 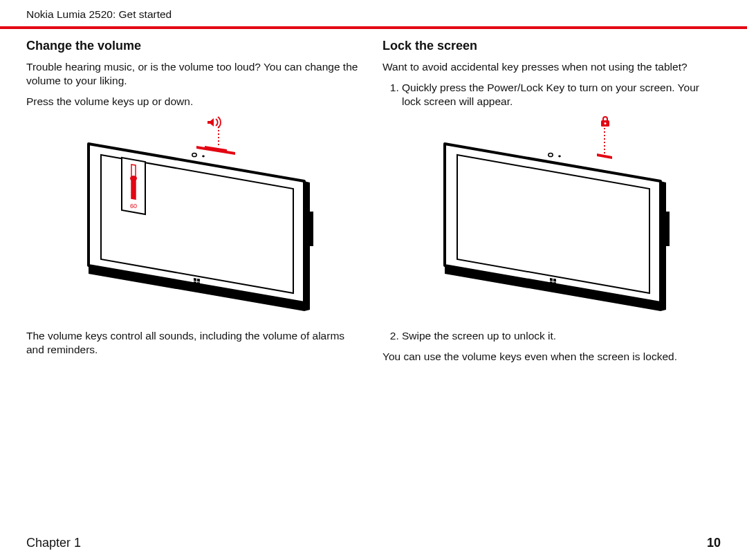 I want to click on lock-step-1: Quickly press the Power/Lock Key to turn…, so click(x=562, y=95).